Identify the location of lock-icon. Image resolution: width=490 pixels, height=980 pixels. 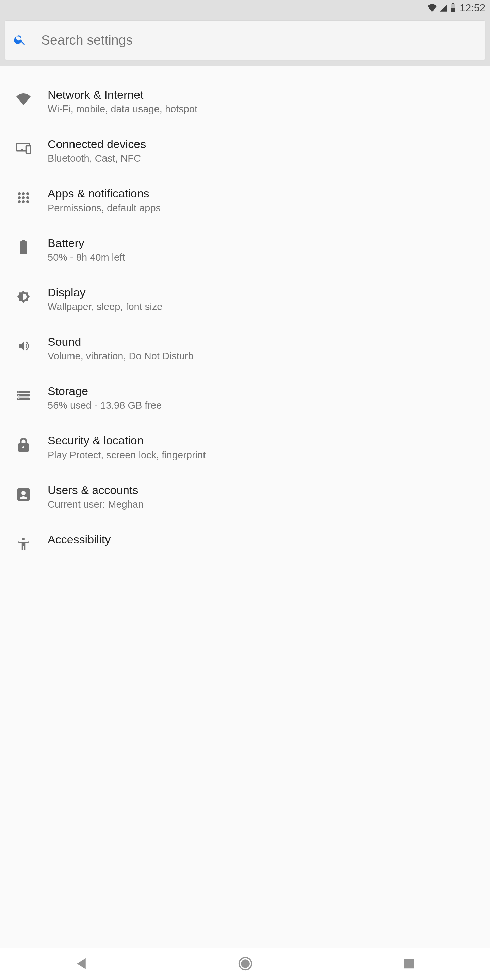
(24, 445).